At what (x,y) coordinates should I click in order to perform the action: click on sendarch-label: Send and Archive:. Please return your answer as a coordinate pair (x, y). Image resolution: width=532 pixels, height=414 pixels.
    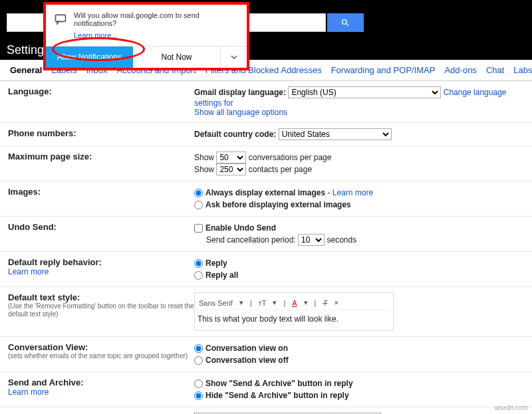
    Looking at the image, I should click on (46, 383).